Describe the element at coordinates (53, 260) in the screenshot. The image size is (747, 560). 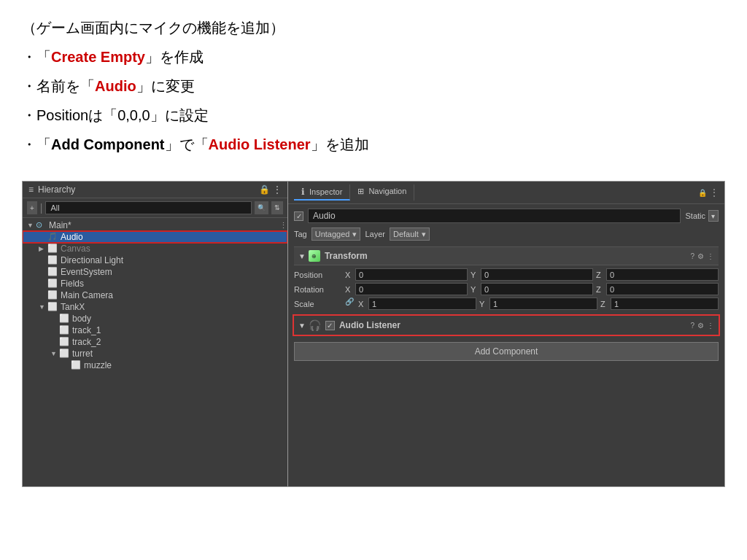
I see `cube-icon-dir-light: ⬜` at that location.